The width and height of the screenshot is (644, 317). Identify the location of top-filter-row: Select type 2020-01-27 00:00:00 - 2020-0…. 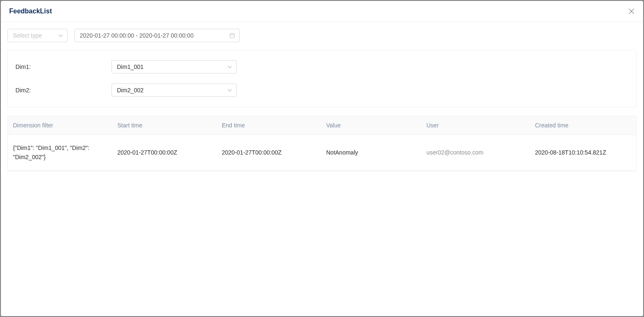
(322, 36).